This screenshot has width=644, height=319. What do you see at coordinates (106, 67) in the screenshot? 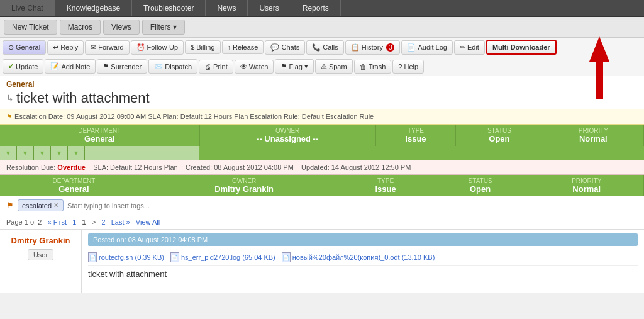
I see `surrender-icon: ⚑` at bounding box center [106, 67].